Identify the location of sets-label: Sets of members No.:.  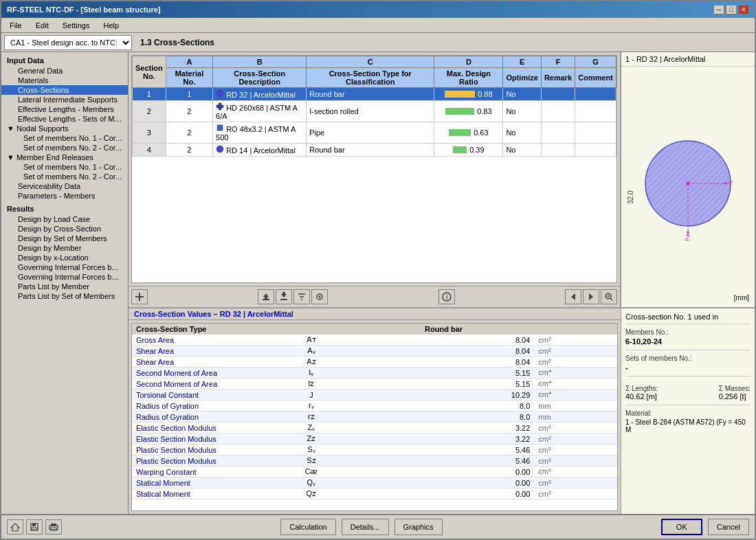
(688, 359).